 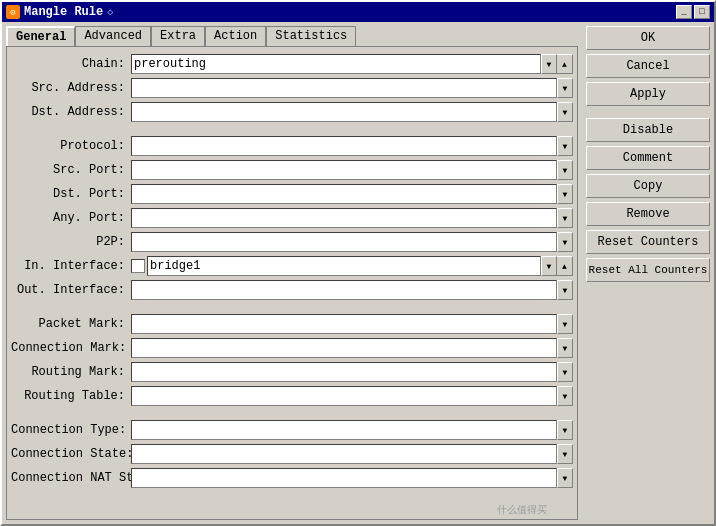 What do you see at coordinates (344, 454) in the screenshot?
I see `connection-state-input` at bounding box center [344, 454].